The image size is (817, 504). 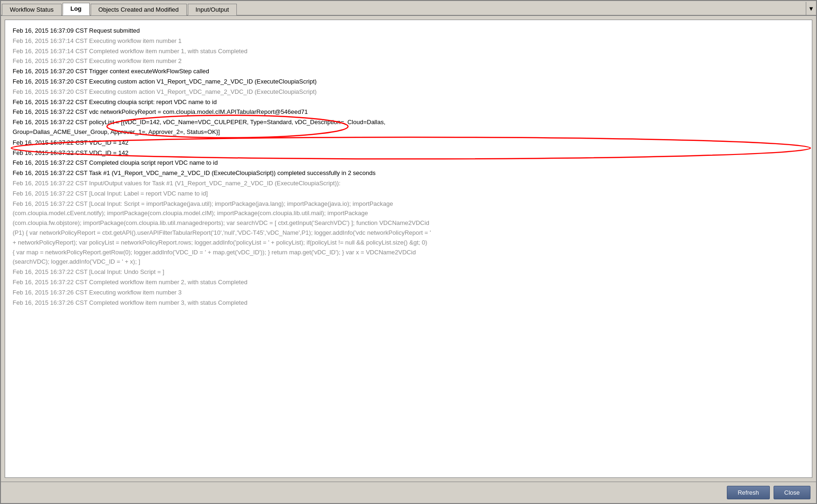 I want to click on log-entry: Feb 16, 2015 16:37:22 CST vdc networkPol…, so click(x=408, y=112).